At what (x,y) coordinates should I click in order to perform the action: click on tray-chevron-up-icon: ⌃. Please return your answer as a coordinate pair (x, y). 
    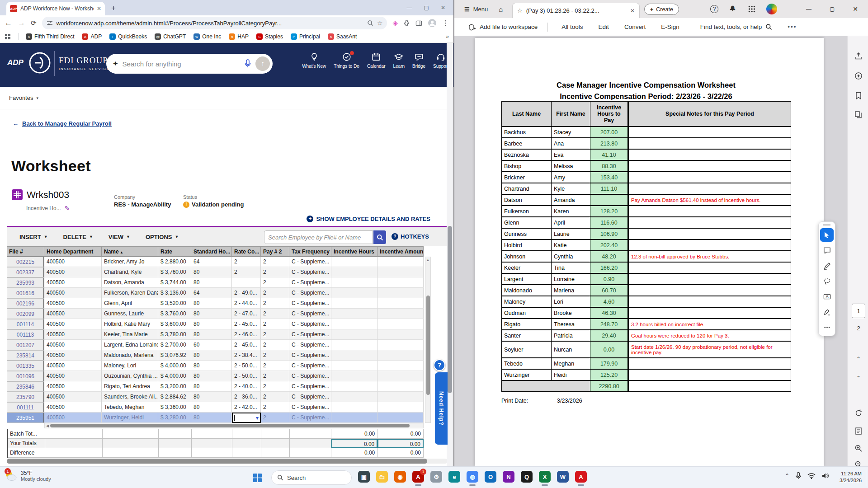
    Looking at the image, I should click on (787, 476).